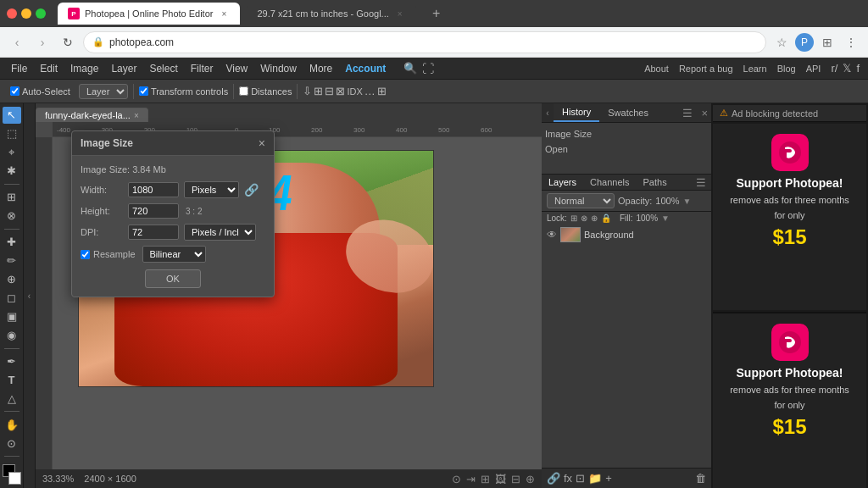  What do you see at coordinates (581, 201) in the screenshot?
I see `blend-mode-select: Normal` at bounding box center [581, 201].